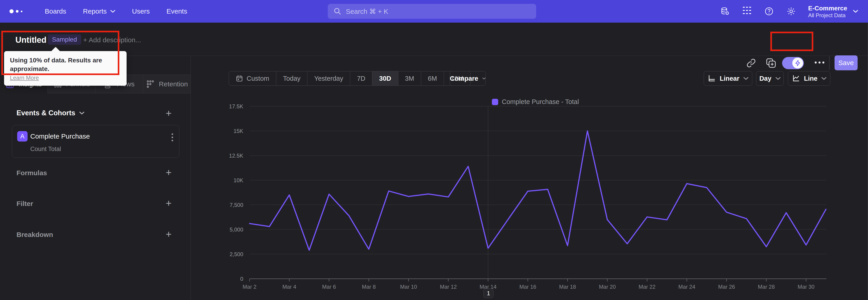 This screenshot has height=300, width=868. I want to click on x-axis-label: Mar 4, so click(289, 287).